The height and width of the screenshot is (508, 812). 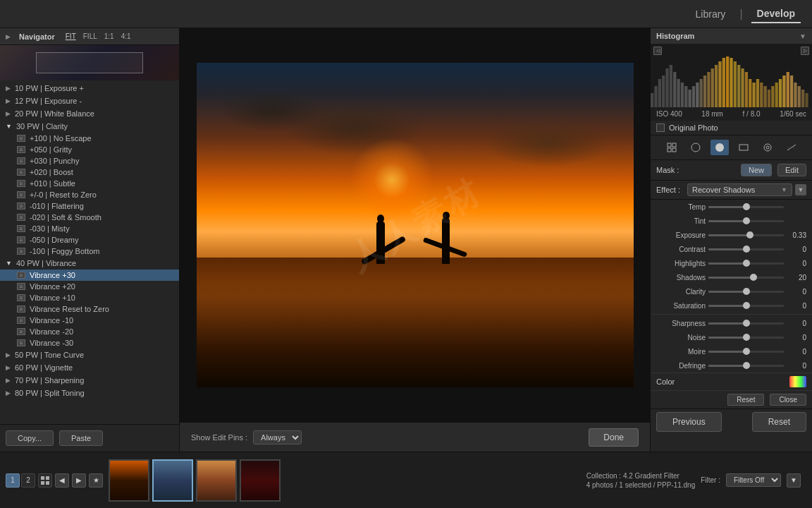 What do you see at coordinates (381, 219) in the screenshot?
I see `surfer-1-head` at bounding box center [381, 219].